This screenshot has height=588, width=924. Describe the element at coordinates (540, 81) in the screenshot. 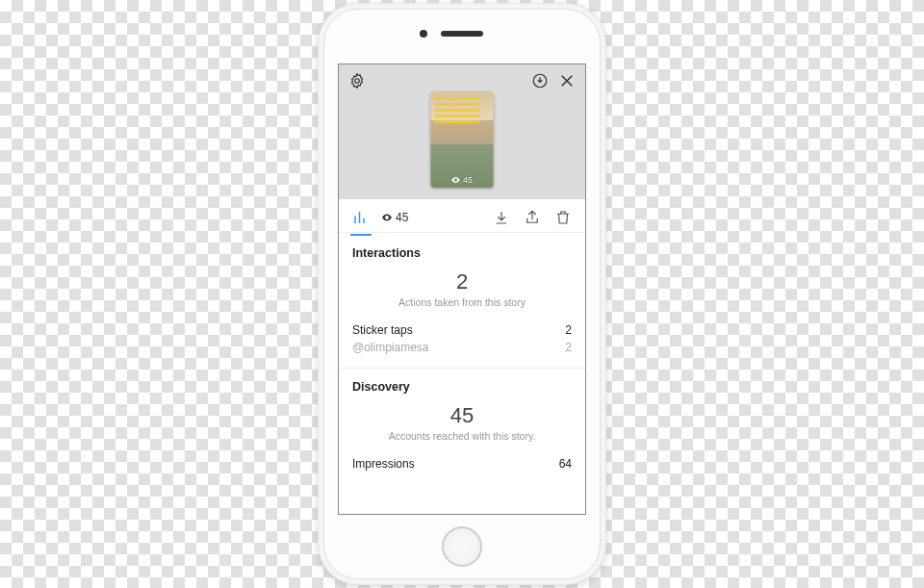

I see `save-icon` at that location.